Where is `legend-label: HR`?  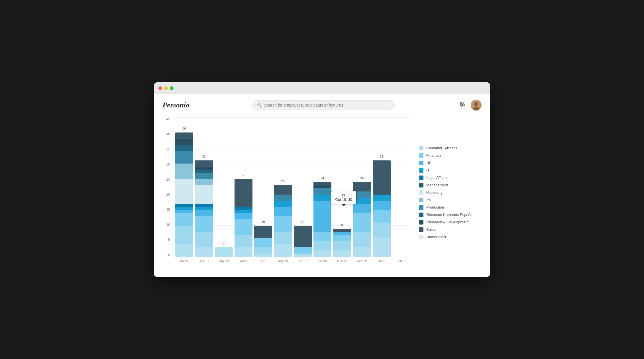 legend-label: HR is located at coordinates (429, 163).